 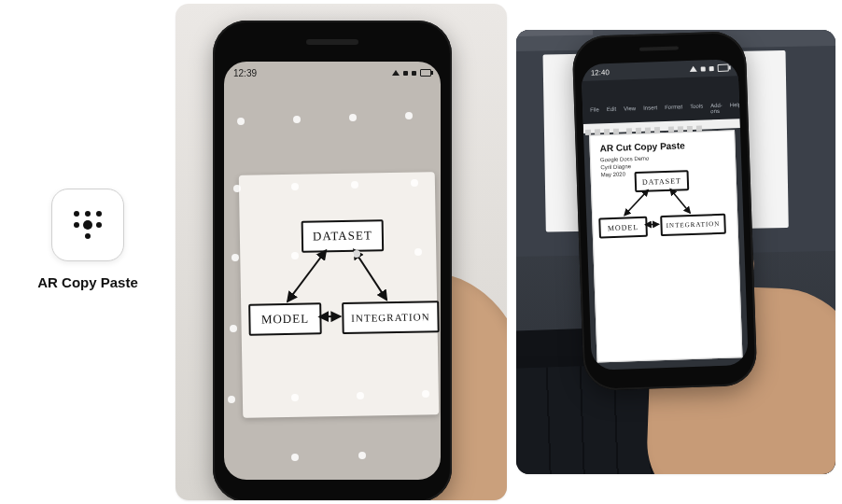 What do you see at coordinates (600, 72) in the screenshot?
I see `status-time: 12:40` at bounding box center [600, 72].